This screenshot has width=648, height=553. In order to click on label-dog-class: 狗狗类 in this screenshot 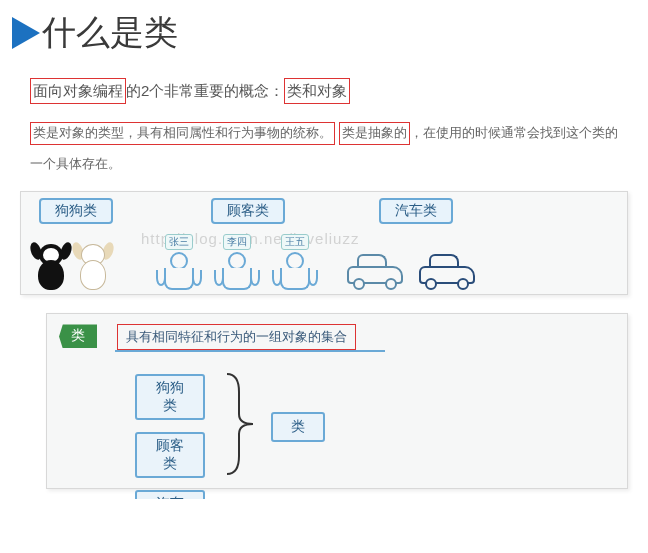, I will do `click(76, 211)`.